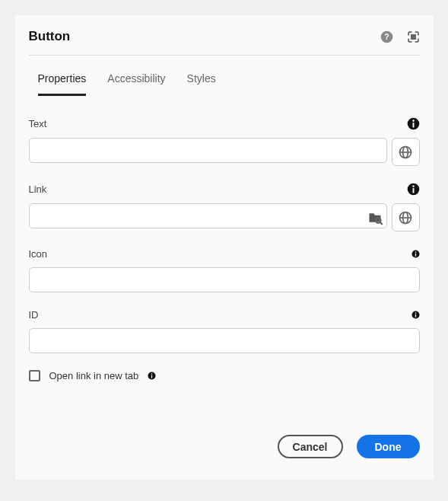  I want to click on tabs: Properties Accessibility Styles, so click(224, 76).